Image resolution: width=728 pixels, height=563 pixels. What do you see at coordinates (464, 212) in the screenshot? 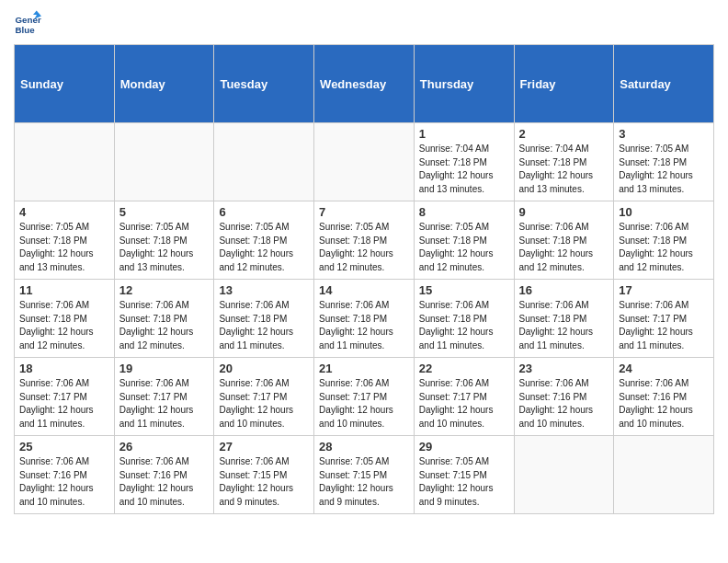
I see `day-number: 8` at bounding box center [464, 212].